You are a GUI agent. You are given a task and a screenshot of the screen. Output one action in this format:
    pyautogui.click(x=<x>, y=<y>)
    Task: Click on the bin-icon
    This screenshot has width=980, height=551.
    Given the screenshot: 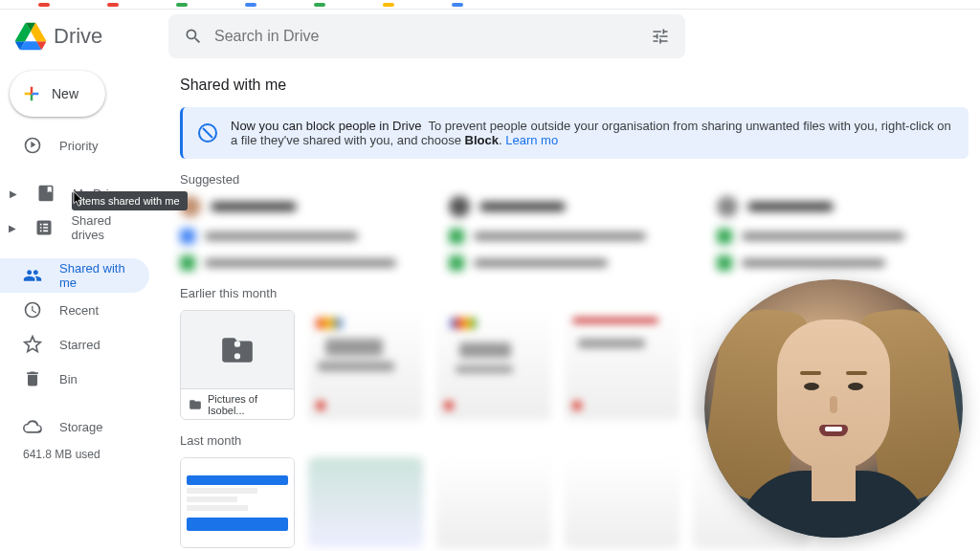 What is the action you would take?
    pyautogui.click(x=33, y=379)
    